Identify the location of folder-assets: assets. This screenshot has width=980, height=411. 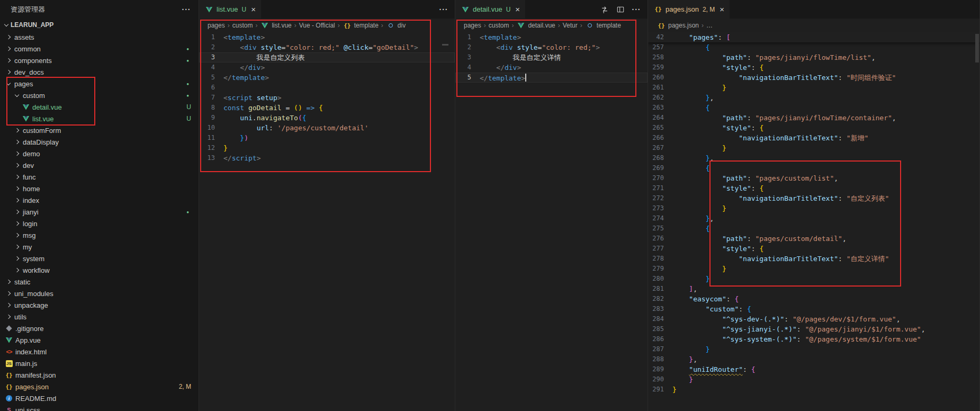
(100, 37).